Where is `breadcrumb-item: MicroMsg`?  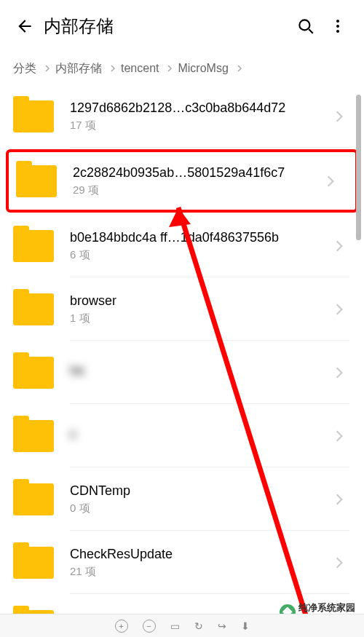
breadcrumb-item: MicroMsg is located at coordinates (202, 68).